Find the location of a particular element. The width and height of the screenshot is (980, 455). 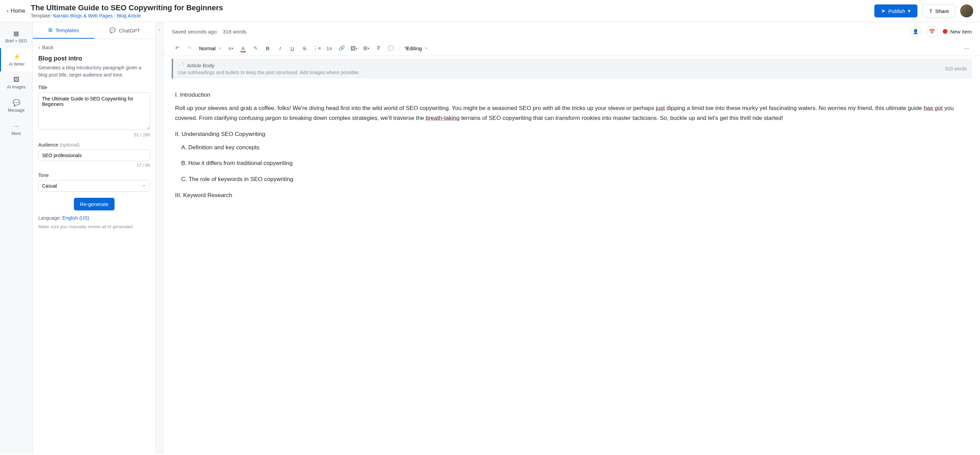

table-icon: ⊞ is located at coordinates (365, 48).